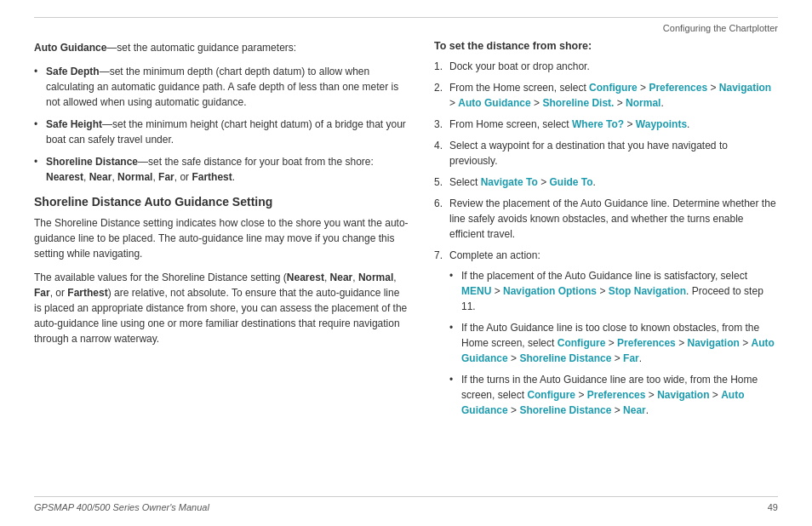 The width and height of the screenshot is (812, 526). Describe the element at coordinates (613, 291) in the screenshot. I see `sub-bullet-text: If the placement of the Auto Guidance li…` at that location.